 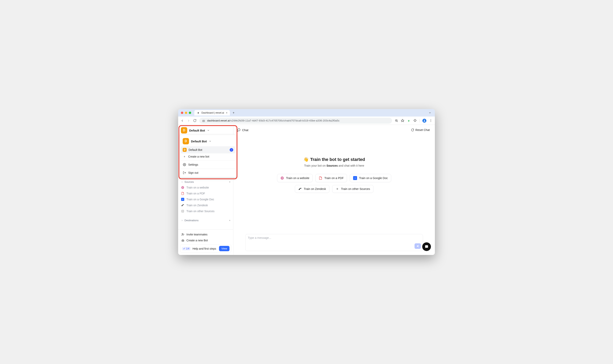 I want to click on link-label: Invite teammates, so click(x=197, y=234).